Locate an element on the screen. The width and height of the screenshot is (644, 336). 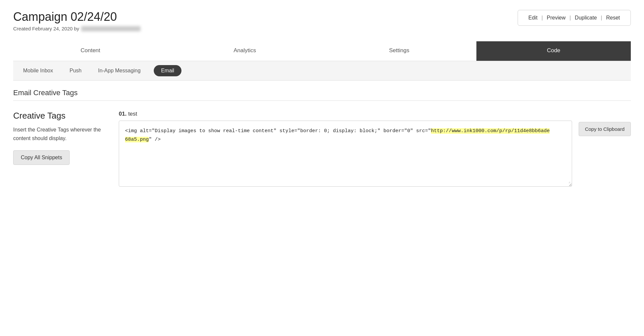
snippet-number: 01. is located at coordinates (123, 114).